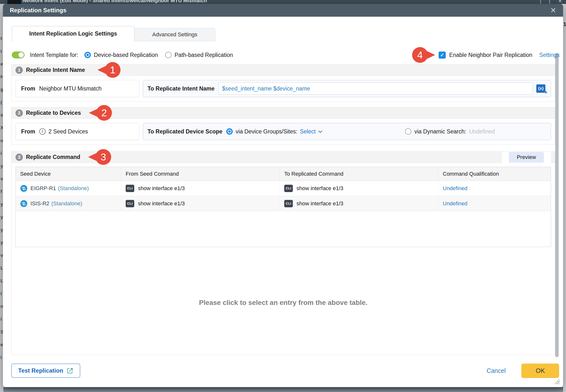 The width and height of the screenshot is (566, 392). What do you see at coordinates (54, 113) in the screenshot?
I see `section-title: Replicate to Devices` at bounding box center [54, 113].